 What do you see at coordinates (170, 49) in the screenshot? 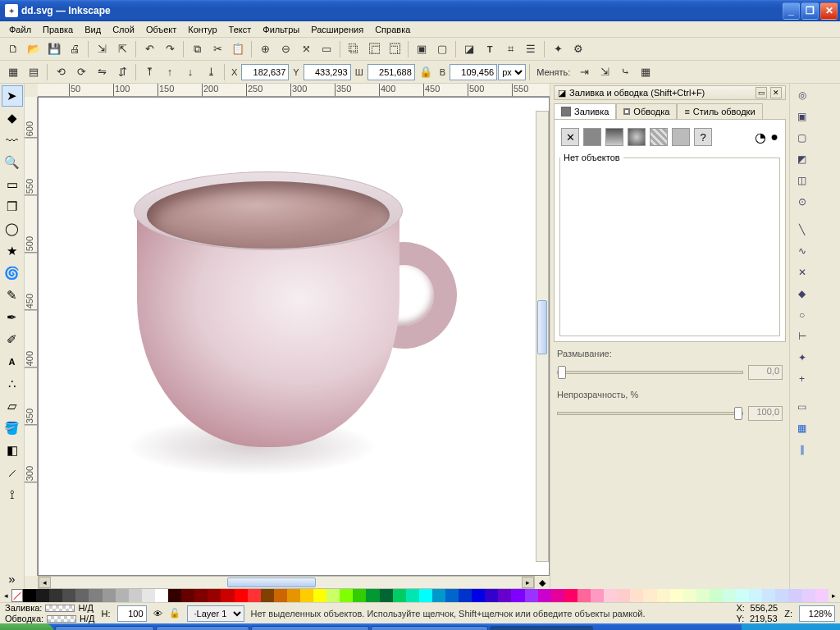
I see `redo-button: ↷` at bounding box center [170, 49].